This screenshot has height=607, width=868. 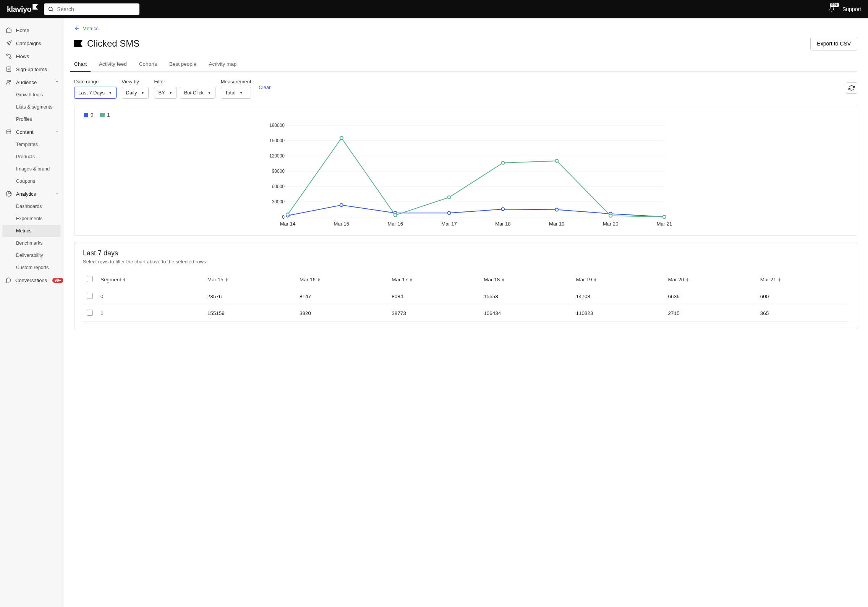 What do you see at coordinates (131, 93) in the screenshot?
I see `view-by-value: Daily` at bounding box center [131, 93].